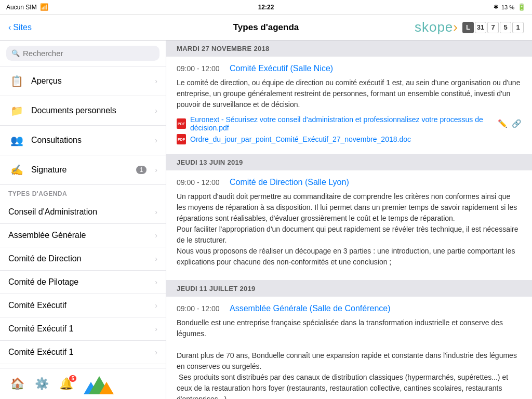  I want to click on conseil-label: Conseil d'Administration, so click(82, 212).